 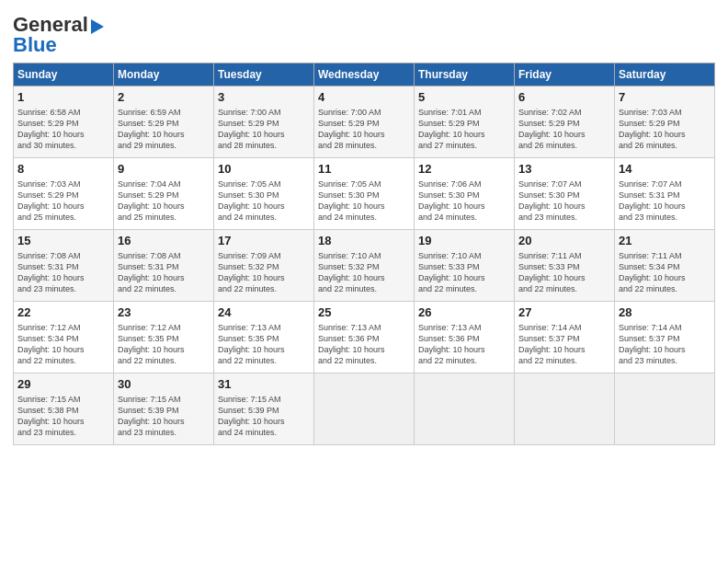 I want to click on day-info: Sunrise: 7:12 AM Sunset: 5:34 PM Dayligh…, so click(x=63, y=344).